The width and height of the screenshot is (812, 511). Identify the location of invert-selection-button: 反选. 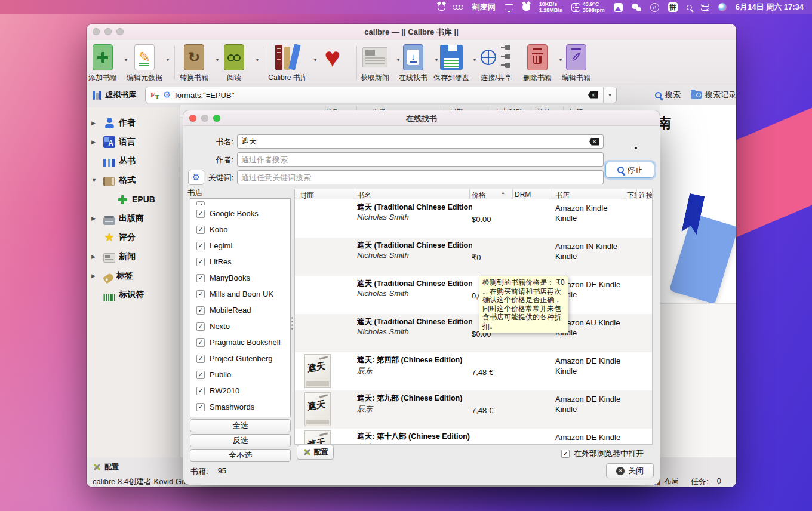
(240, 441).